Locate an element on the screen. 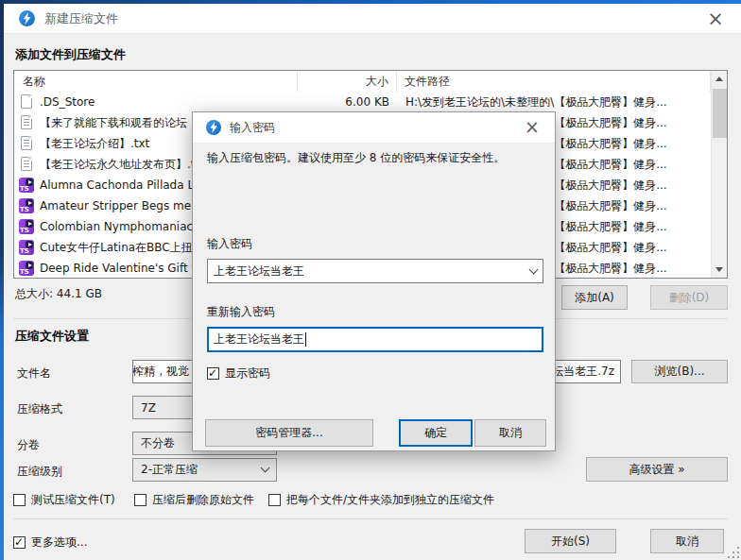 The height and width of the screenshot is (560, 741). separate-archives-label: 把每个文件/文件夹添加到独立的压缩文件 is located at coordinates (390, 501).